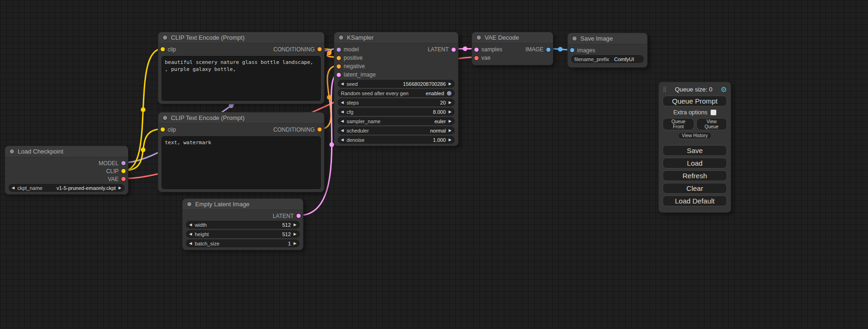 This screenshot has width=868, height=329. What do you see at coordinates (607, 39) in the screenshot?
I see `node-title-bar: Save Image` at bounding box center [607, 39].